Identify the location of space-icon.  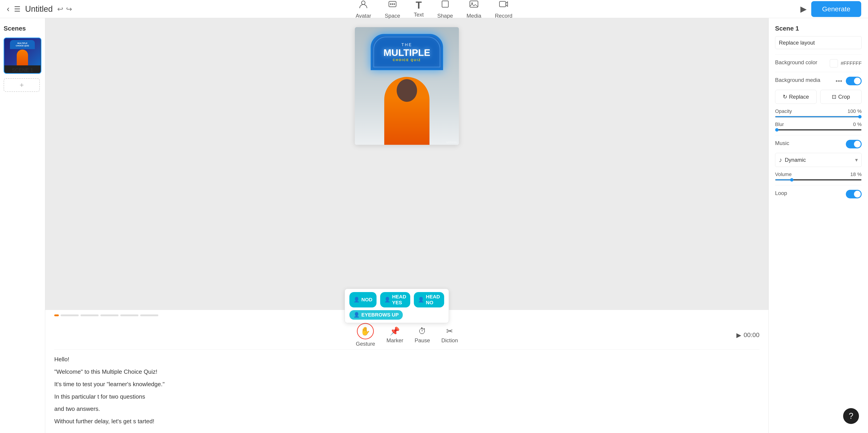
(392, 6).